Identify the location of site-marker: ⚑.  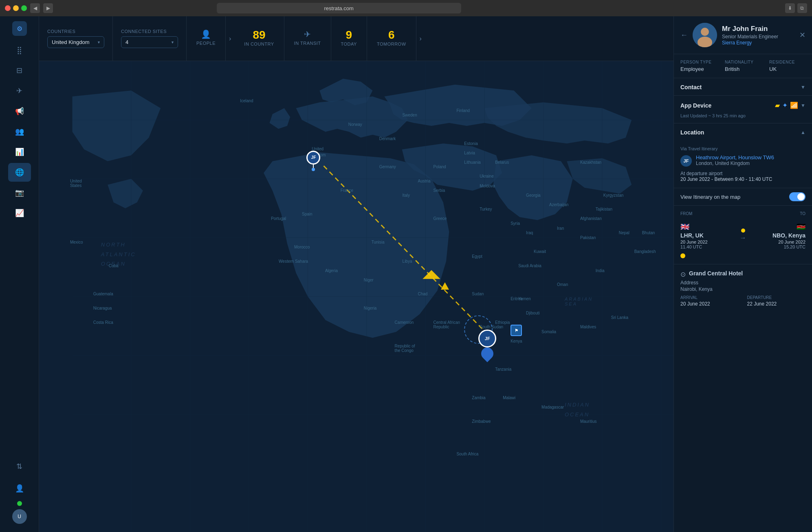
(516, 330).